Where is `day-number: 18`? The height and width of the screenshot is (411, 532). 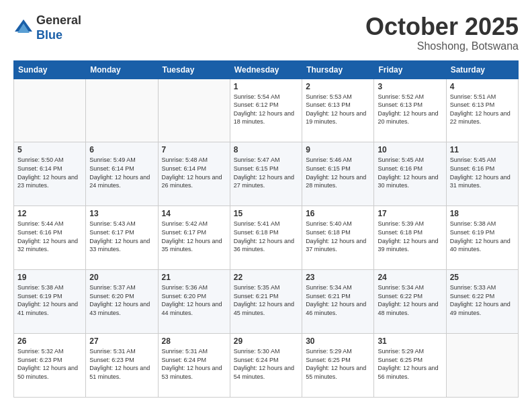
day-number: 18 is located at coordinates (482, 214).